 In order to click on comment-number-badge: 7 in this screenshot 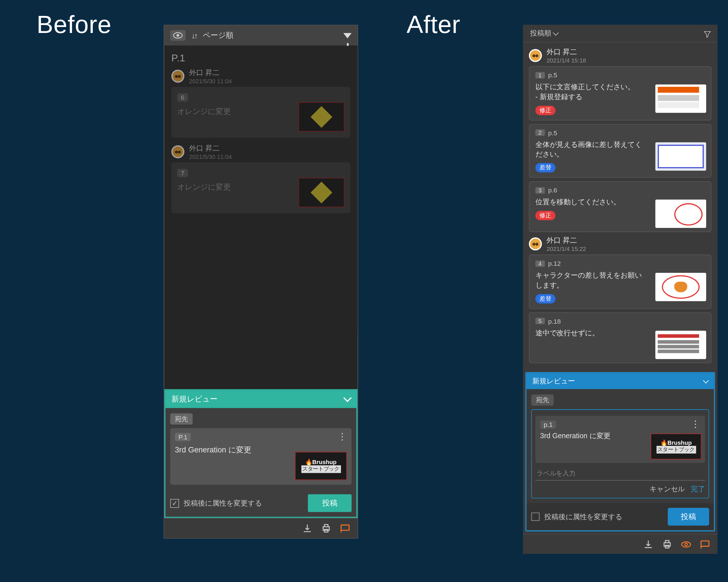, I will do `click(183, 173)`.